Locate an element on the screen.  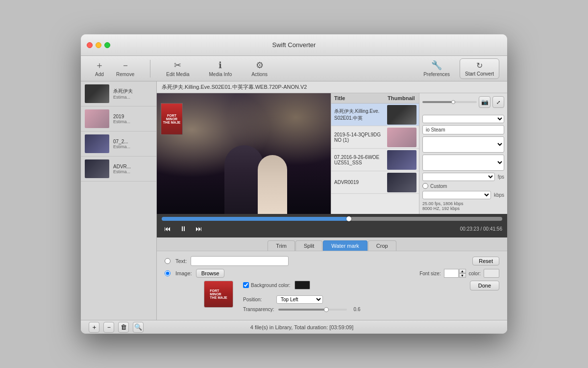
add-file-button: ＋ is located at coordinates (94, 327).